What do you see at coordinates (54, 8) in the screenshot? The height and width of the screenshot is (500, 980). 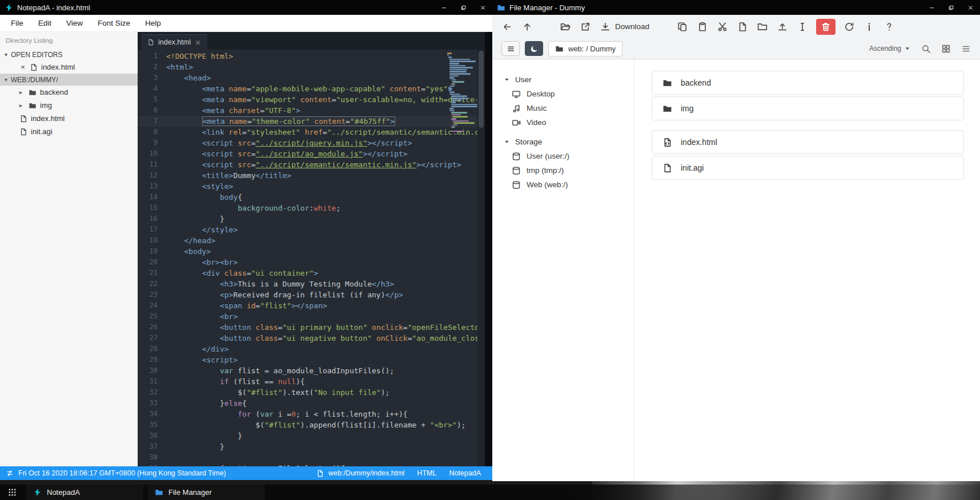 I see `notepada-window-title: NotepadA - index.html` at bounding box center [54, 8].